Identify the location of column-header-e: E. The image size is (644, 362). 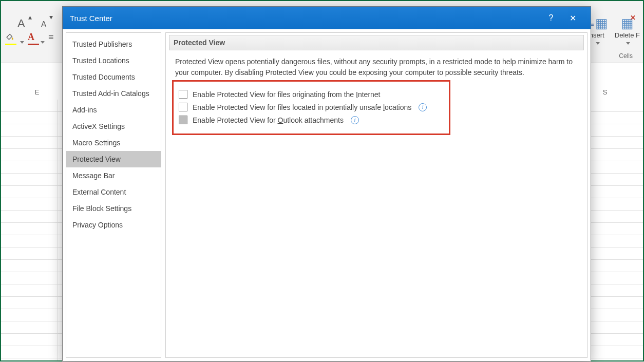
(37, 94).